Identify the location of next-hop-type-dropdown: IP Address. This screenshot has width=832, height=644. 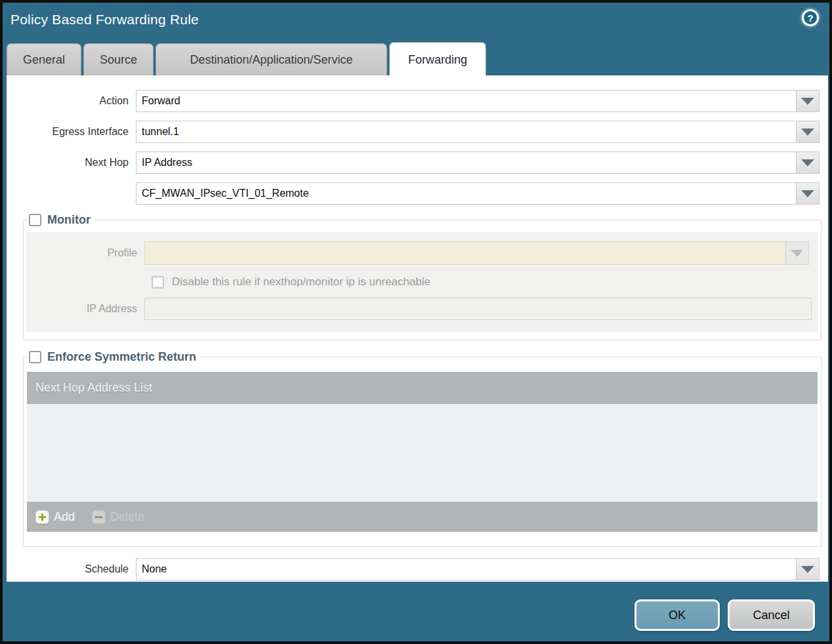
(478, 163).